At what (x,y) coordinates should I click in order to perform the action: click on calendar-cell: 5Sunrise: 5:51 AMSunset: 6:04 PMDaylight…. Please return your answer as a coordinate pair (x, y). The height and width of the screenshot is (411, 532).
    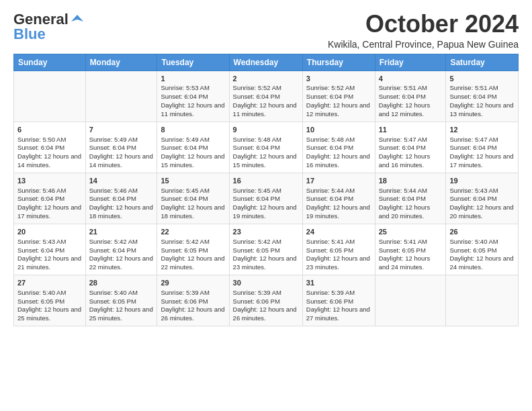
    Looking at the image, I should click on (482, 96).